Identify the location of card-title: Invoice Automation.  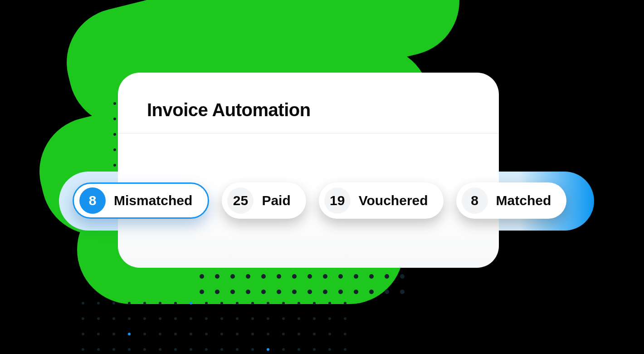
(308, 110).